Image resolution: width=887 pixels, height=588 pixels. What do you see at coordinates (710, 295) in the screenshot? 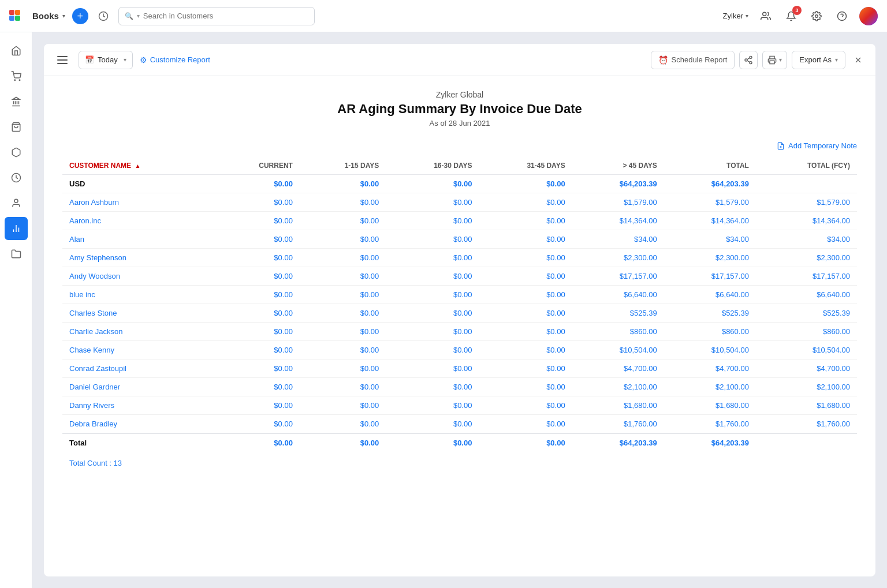
I see `total-cell: $6,640.00` at bounding box center [710, 295].